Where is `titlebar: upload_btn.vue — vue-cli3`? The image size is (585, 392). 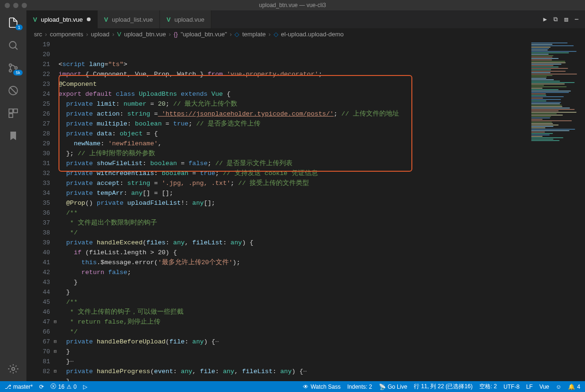 titlebar: upload_btn.vue — vue-cli3 is located at coordinates (292, 5).